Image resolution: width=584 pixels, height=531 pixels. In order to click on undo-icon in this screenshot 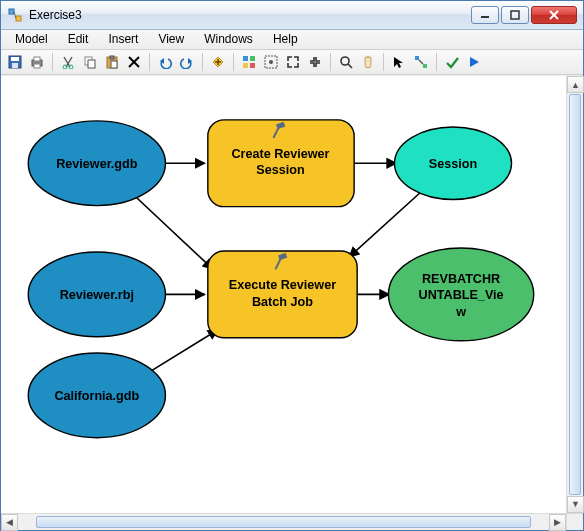, I will do `click(165, 62)`.